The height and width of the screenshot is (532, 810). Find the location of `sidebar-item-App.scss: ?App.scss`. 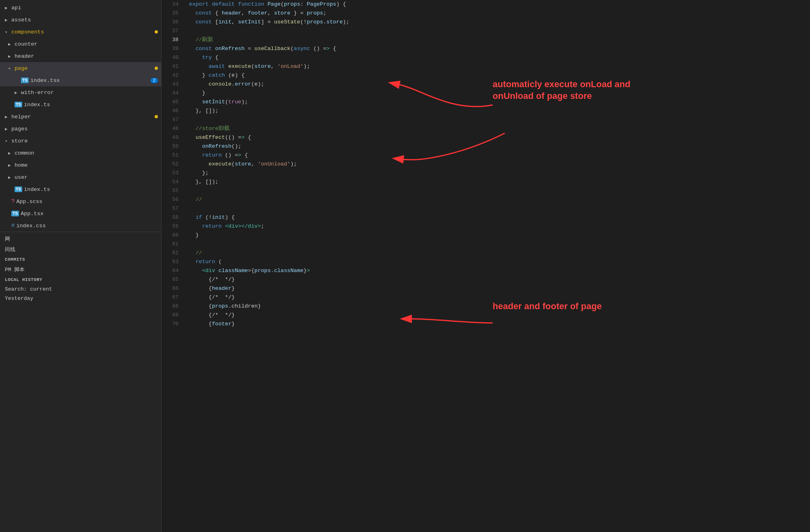

sidebar-item-App.scss: ?App.scss is located at coordinates (81, 201).